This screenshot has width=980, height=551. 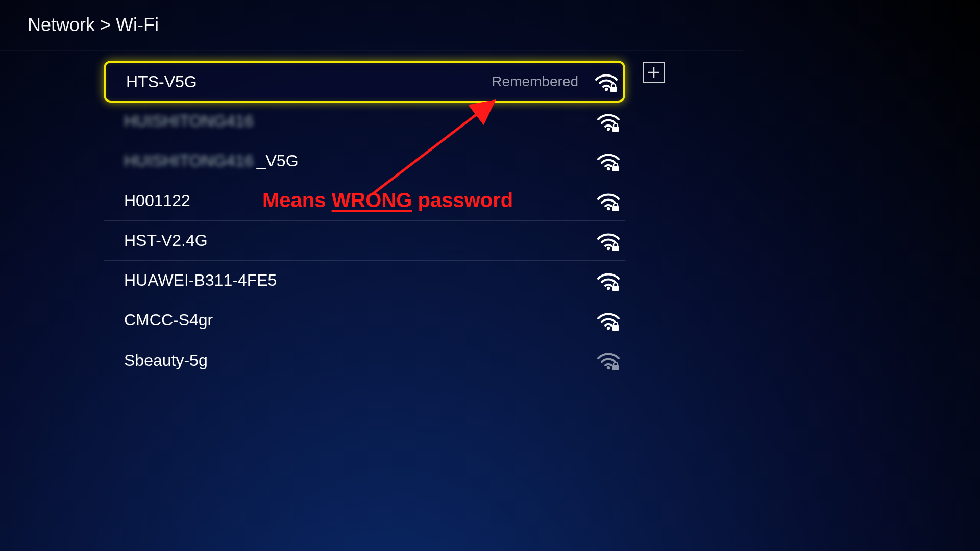 What do you see at coordinates (364, 121) in the screenshot?
I see `wifi-network-row: HUISHITONG416` at bounding box center [364, 121].